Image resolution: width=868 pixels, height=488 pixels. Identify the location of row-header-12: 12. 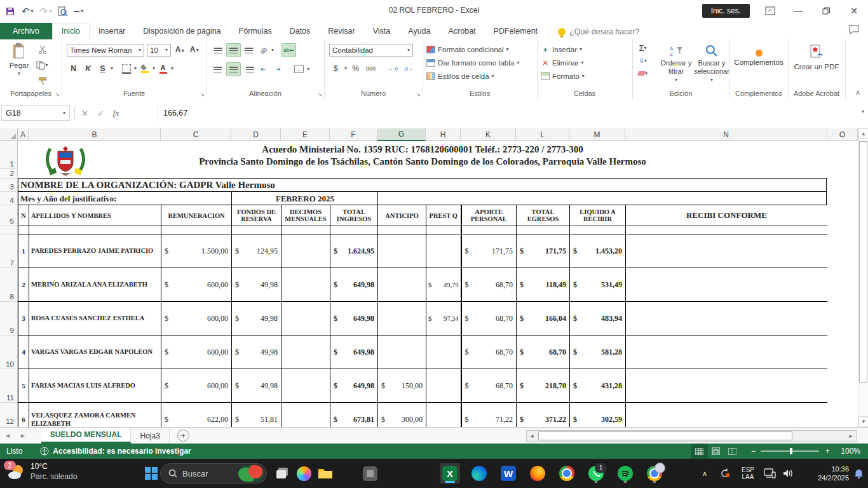
(9, 414).